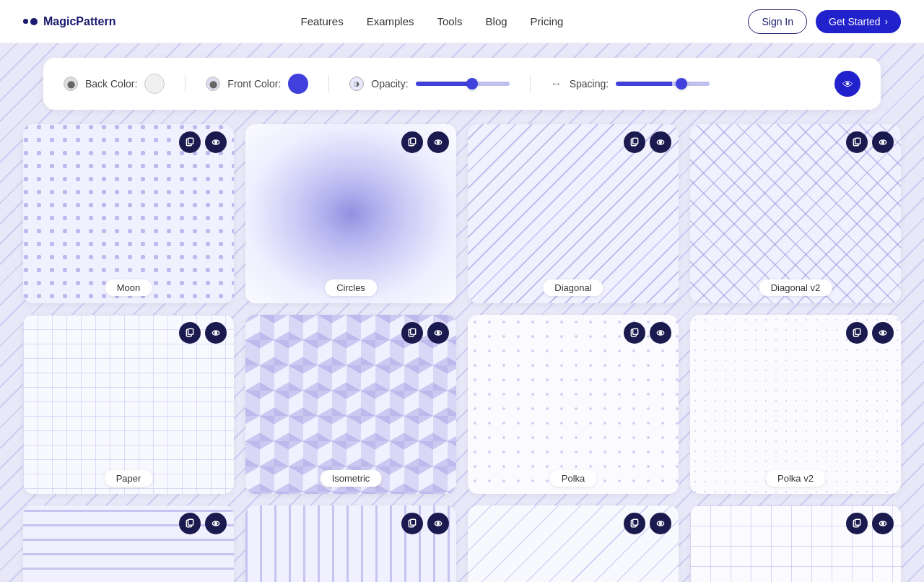 The image size is (924, 582). Describe the element at coordinates (30, 22) in the screenshot. I see `logo-icon` at that location.